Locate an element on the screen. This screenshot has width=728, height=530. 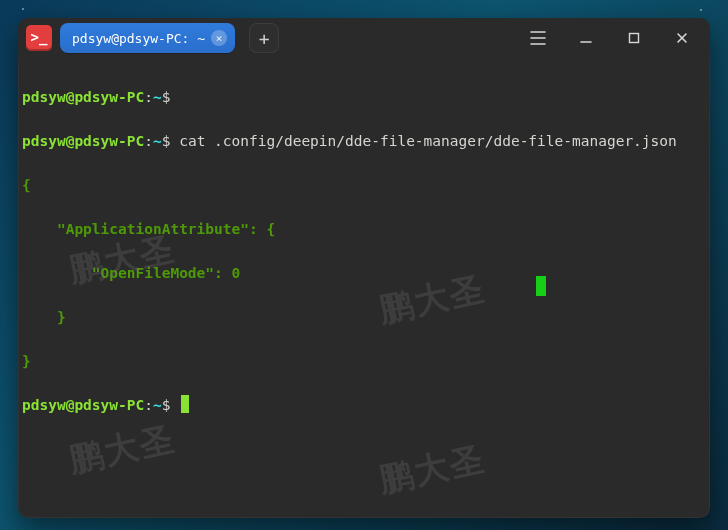
close-icon is located at coordinates (682, 38).